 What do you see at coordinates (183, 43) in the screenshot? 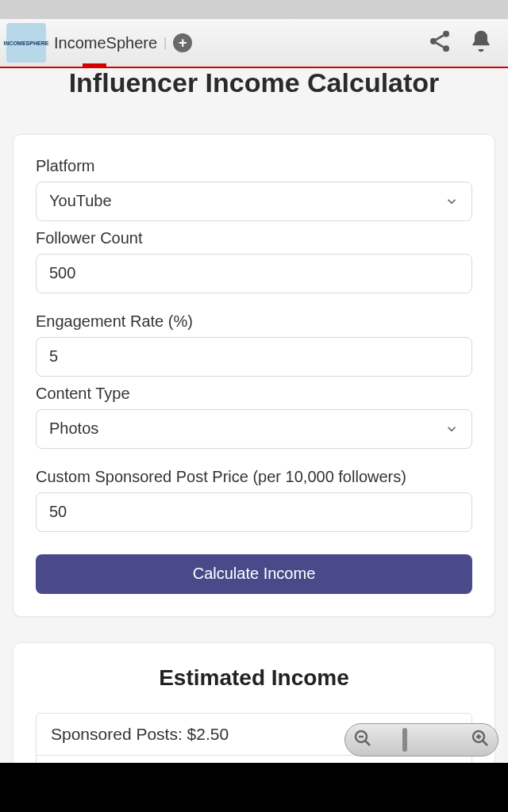
I see `add-icon: +` at bounding box center [183, 43].